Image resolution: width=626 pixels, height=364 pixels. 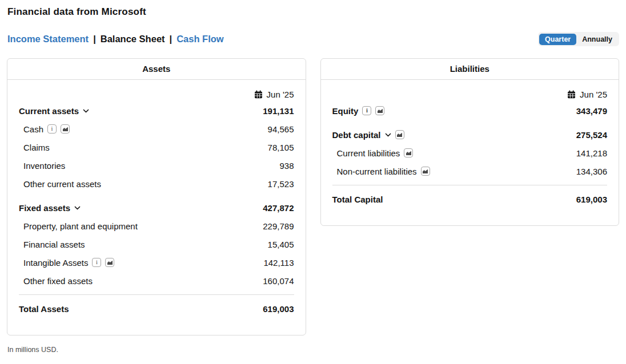 What do you see at coordinates (62, 184) in the screenshot?
I see `row-label: Other current assets` at bounding box center [62, 184].